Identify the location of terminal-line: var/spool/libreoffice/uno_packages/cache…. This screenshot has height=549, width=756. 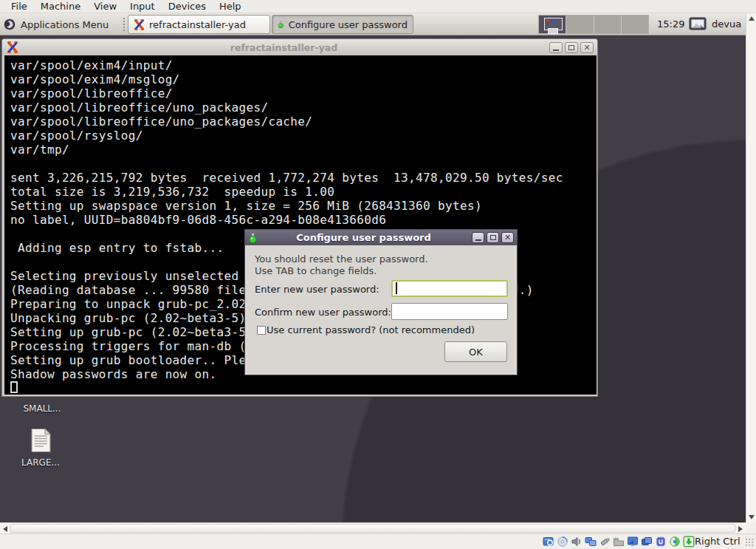
(303, 121).